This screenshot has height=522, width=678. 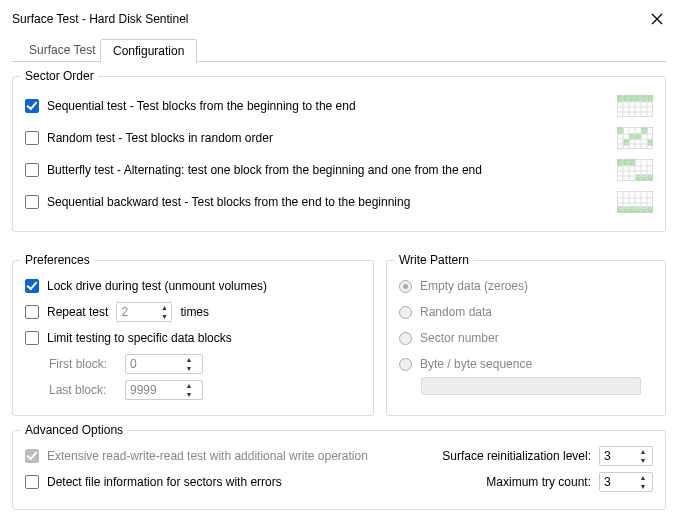 I want to click on spinner-last-block: ▲▼, so click(x=164, y=390).